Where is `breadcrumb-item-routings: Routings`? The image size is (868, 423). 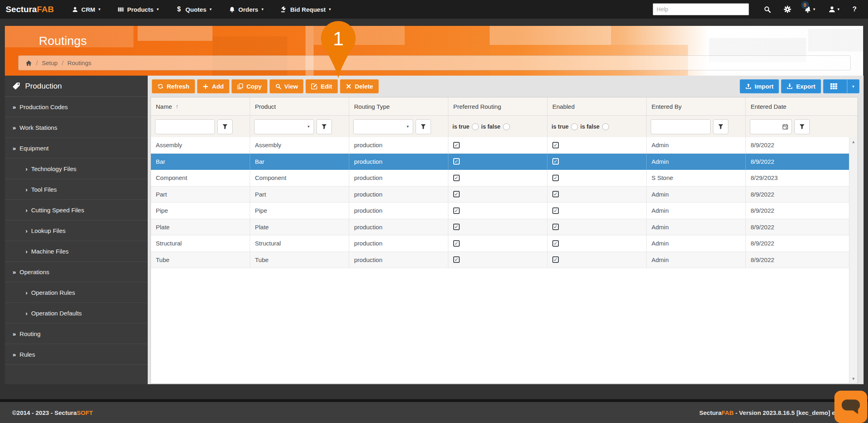 breadcrumb-item-routings: Routings is located at coordinates (79, 63).